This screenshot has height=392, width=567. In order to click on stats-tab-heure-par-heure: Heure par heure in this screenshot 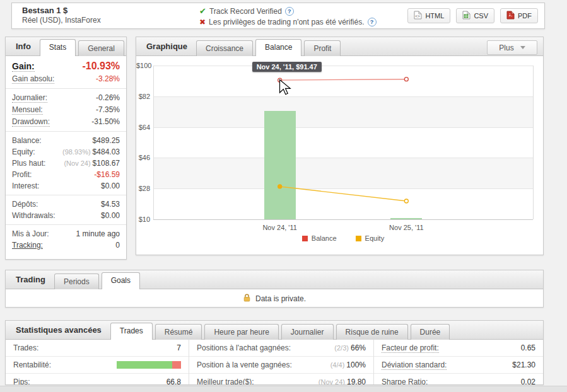, I will do `click(241, 331)`.